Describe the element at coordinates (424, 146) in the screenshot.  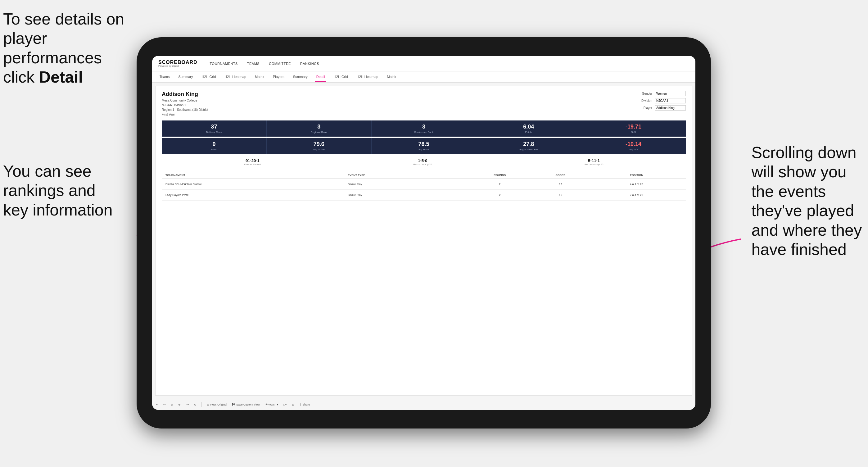
I see `stats-row-2: 0Wins79.6Avg Score78.5Adj Score27.8Avg S…` at that location.